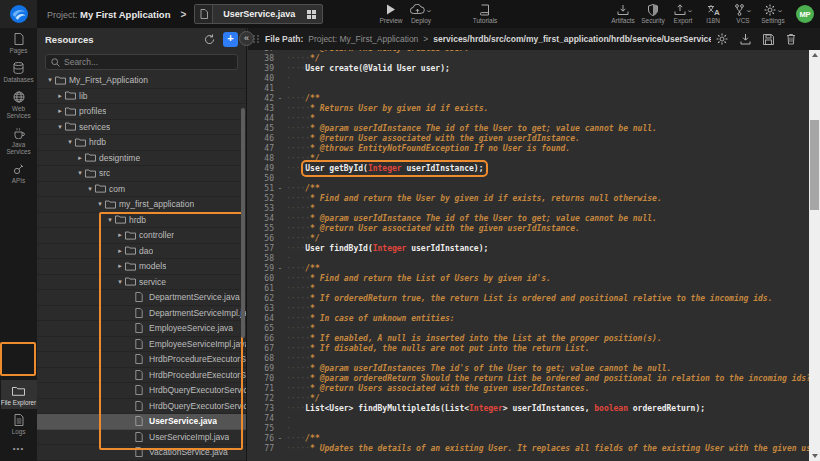 The width and height of the screenshot is (820, 461). Describe the element at coordinates (713, 14) in the screenshot. I see `i18n-button: A I18N` at that location.